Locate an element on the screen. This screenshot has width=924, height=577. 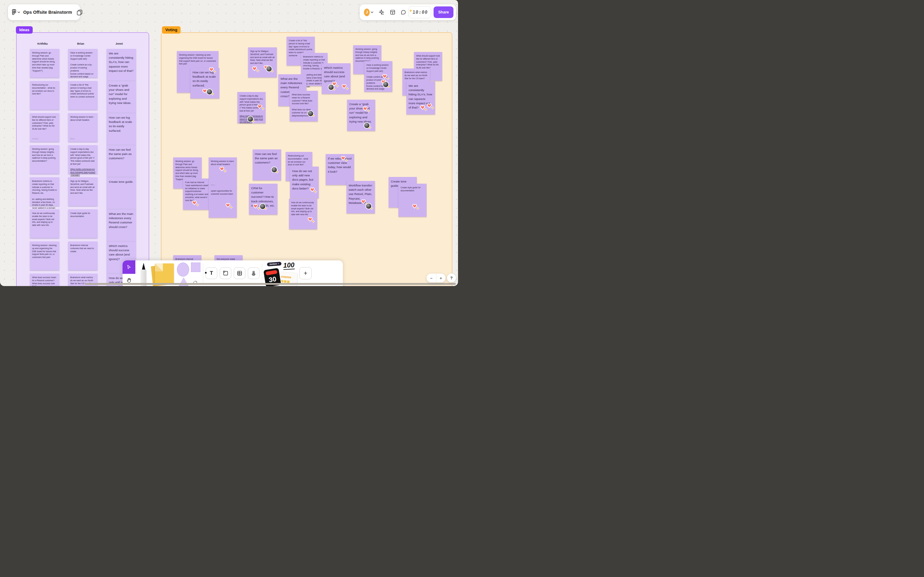
horizontal-scrollbar is located at coordinates (270, 284).